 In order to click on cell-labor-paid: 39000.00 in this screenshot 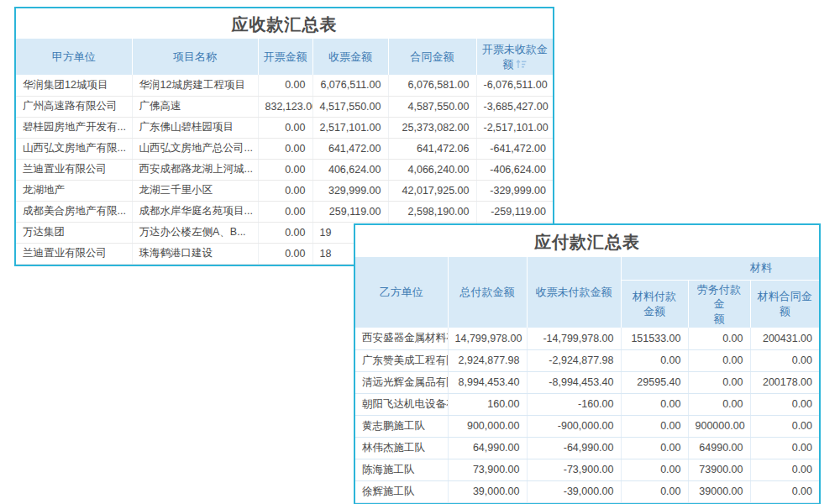, I will do `click(719, 491)`.